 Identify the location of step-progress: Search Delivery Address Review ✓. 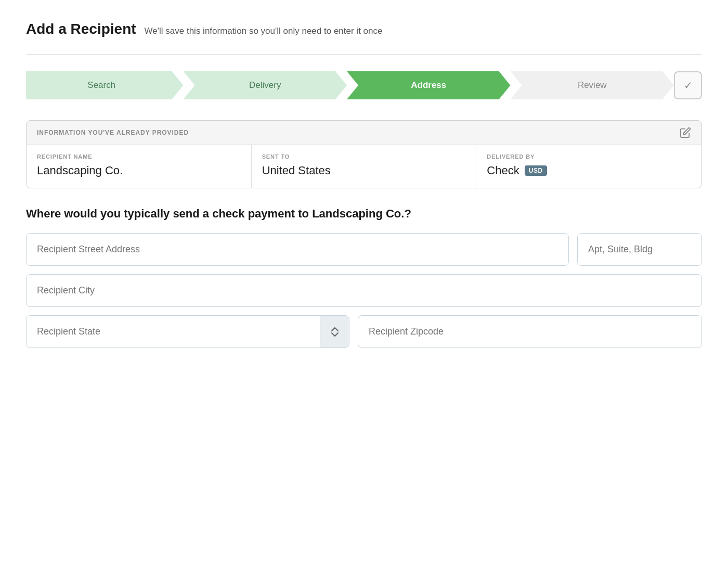
(364, 85).